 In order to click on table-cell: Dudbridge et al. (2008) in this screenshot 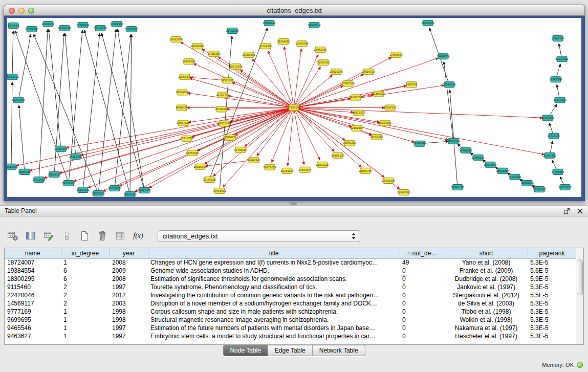, I will do `click(486, 279)`.